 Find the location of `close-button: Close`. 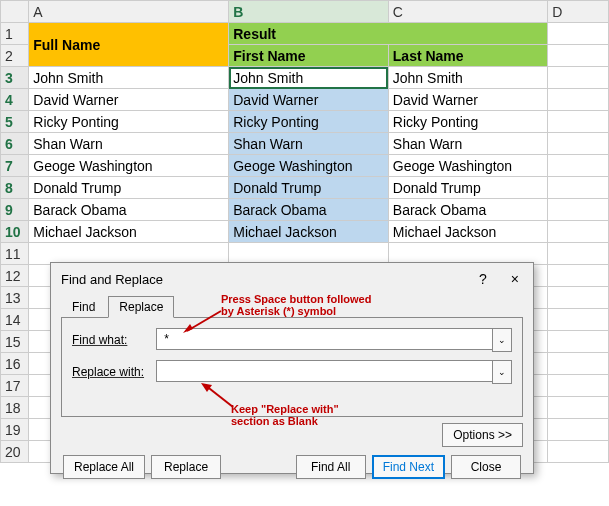

close-button: Close is located at coordinates (486, 459).